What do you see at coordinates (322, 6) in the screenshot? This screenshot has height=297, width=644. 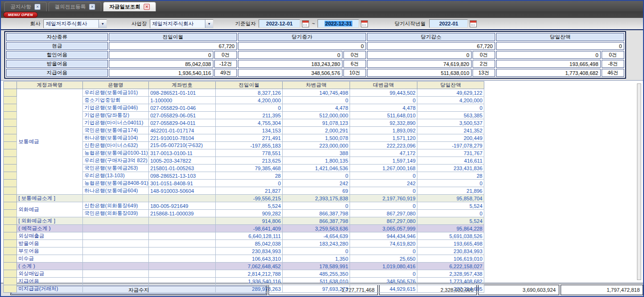 I see `tab-bar: 공지사항 ✕ 결의전표등록 ✕ 자금일보조회 ✕` at bounding box center [322, 6].